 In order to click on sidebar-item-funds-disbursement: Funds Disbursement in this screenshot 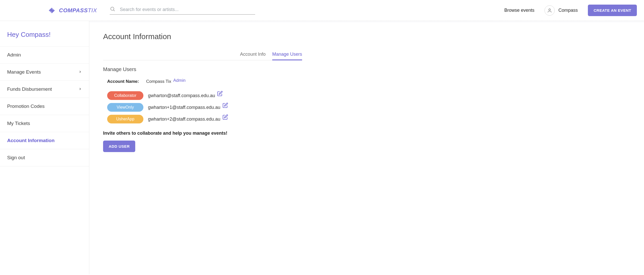, I will do `click(44, 89)`.